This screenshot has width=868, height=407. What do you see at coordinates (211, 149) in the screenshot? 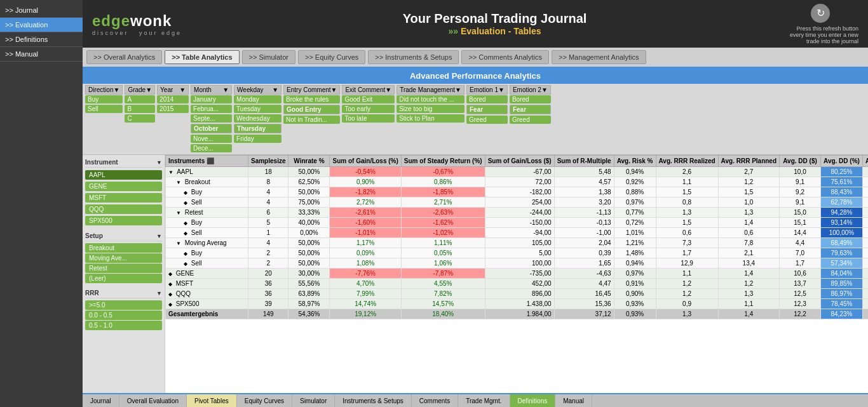
I see `filter-month-december: Dece...` at bounding box center [211, 149].